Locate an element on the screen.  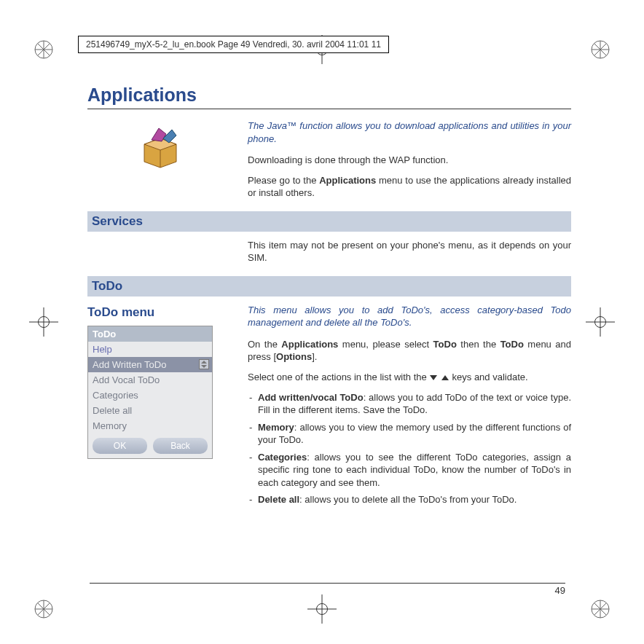
intro-italic: The Java™ function allows you to downloa… is located at coordinates (409, 133).